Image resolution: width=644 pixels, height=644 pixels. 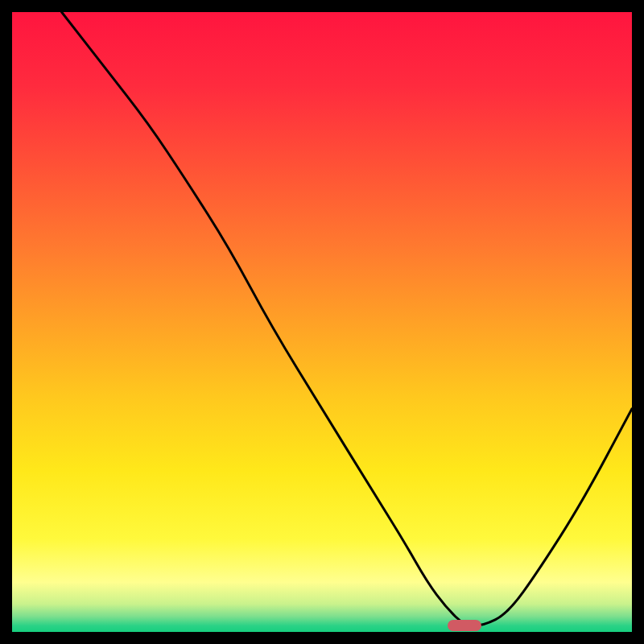 What do you see at coordinates (464, 625) in the screenshot?
I see `optimal-point-marker` at bounding box center [464, 625].